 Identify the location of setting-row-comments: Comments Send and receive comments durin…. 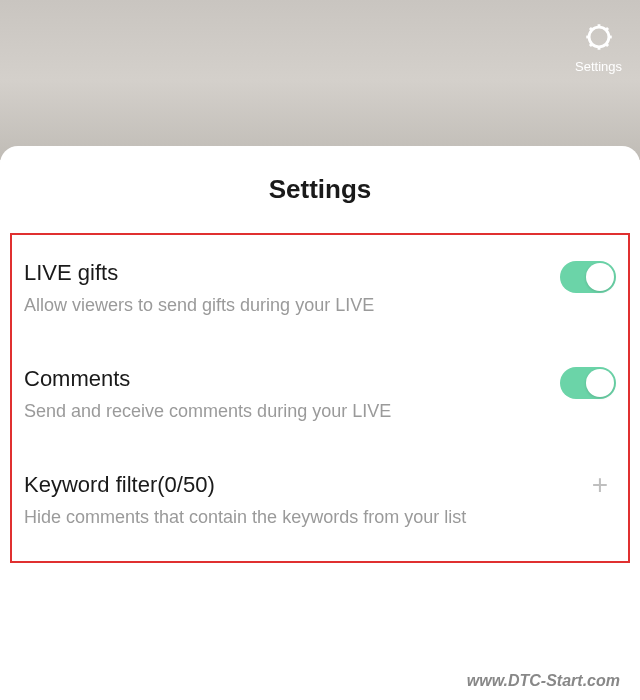
(320, 394).